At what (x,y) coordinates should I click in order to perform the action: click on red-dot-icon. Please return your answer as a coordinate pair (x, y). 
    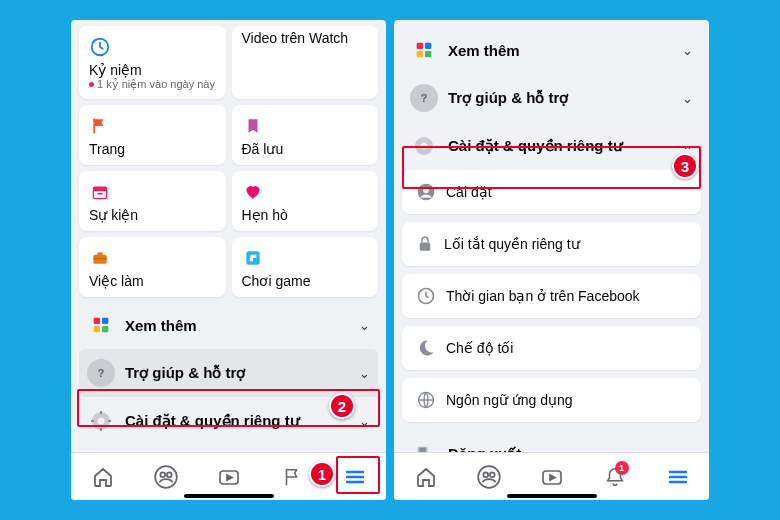
    Looking at the image, I should click on (92, 84).